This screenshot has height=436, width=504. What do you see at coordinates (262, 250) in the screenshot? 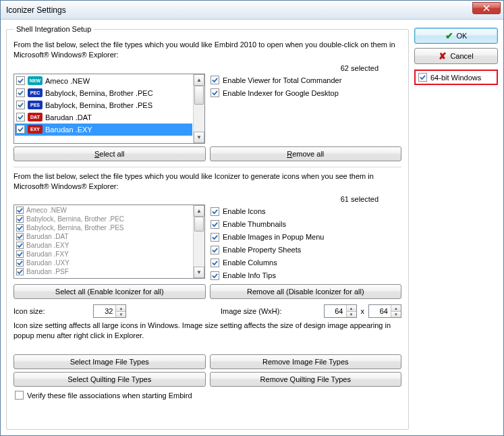
I see `checkbox-label: Enable Property Sheets` at bounding box center [262, 250].